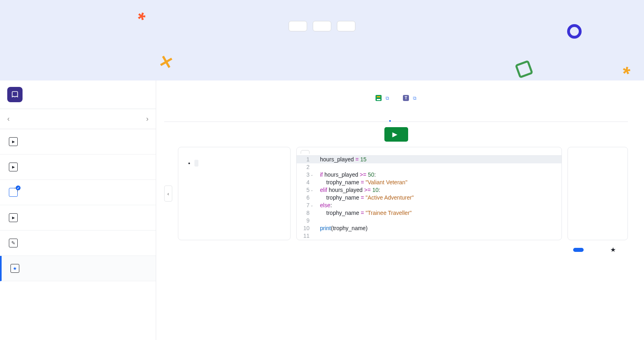 This screenshot has height=340, width=644. I want to click on breadcrumb, so click(78, 118).